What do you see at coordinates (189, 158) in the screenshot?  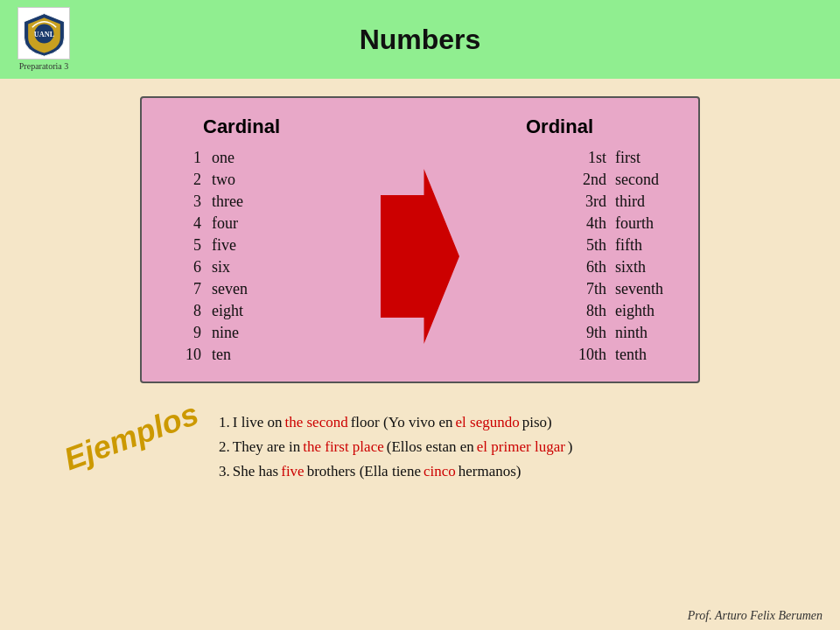 I see `cardinal-number: 1` at bounding box center [189, 158].